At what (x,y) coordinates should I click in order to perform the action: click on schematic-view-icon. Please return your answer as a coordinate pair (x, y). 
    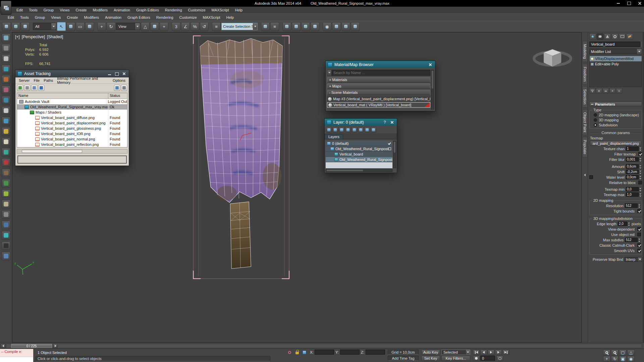
    Looking at the image, I should click on (315, 26).